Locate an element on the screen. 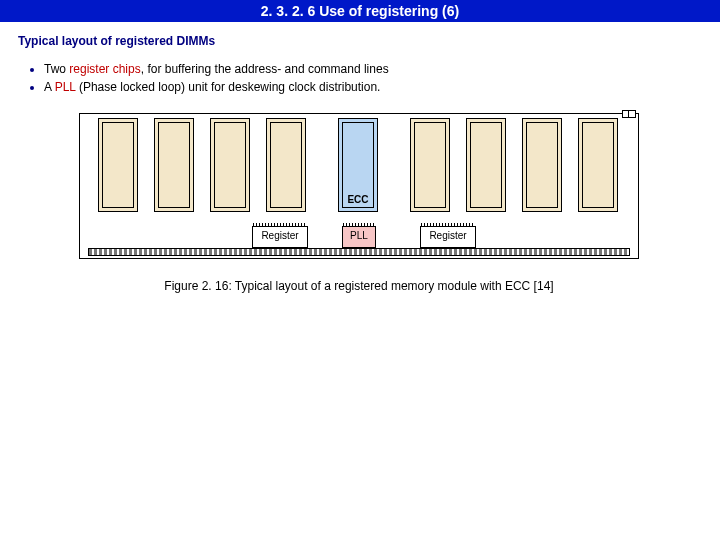 This screenshot has height=540, width=720. bullet-item: A PLL (Phase locked loop) unit for deske… is located at coordinates (372, 88).